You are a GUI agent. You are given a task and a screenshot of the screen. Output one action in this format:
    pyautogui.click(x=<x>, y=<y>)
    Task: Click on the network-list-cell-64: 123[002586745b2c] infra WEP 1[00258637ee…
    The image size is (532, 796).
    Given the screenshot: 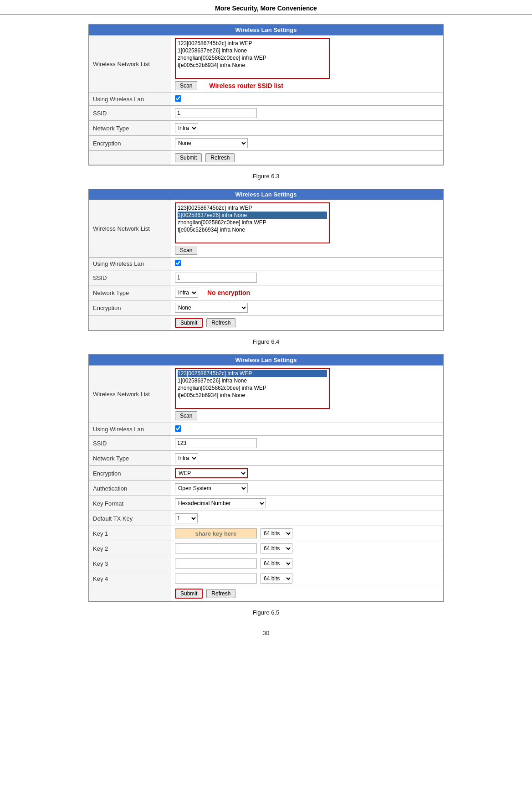 What is the action you would take?
    pyautogui.click(x=307, y=229)
    